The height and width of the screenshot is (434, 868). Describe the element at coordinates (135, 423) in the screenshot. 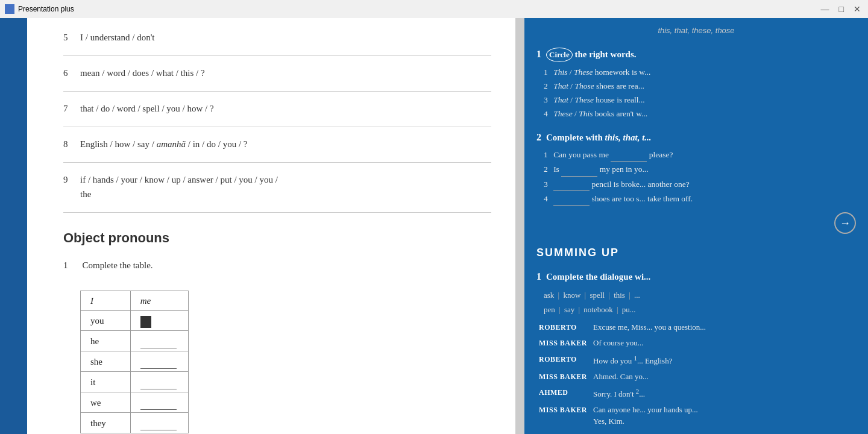

I see `table-row-they: they` at that location.